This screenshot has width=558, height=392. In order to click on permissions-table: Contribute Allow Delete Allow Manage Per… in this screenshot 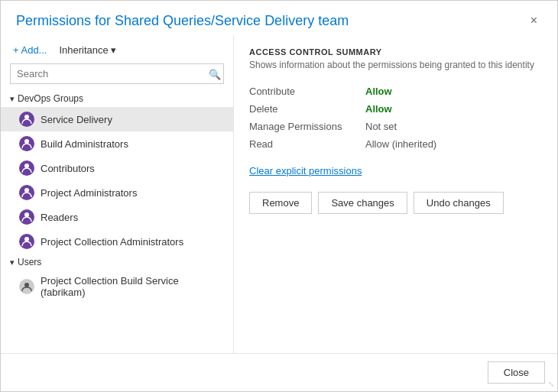, I will do `click(396, 118)`.